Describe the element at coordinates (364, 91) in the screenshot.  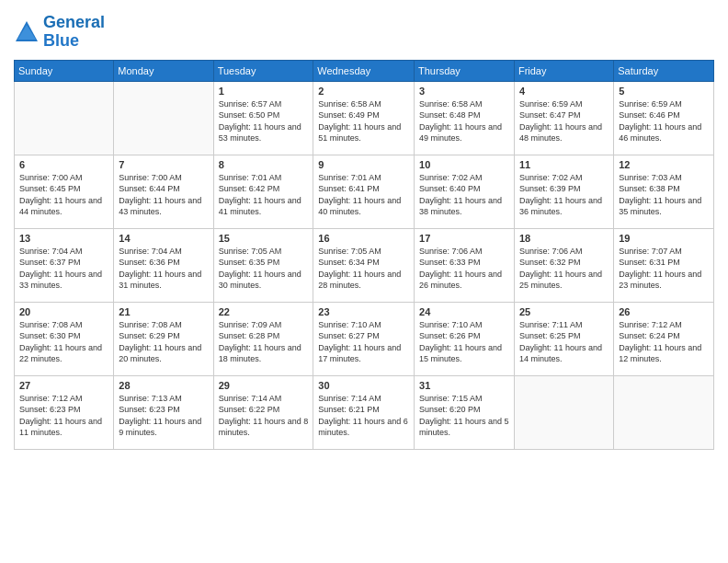
I see `day-number: 2` at that location.